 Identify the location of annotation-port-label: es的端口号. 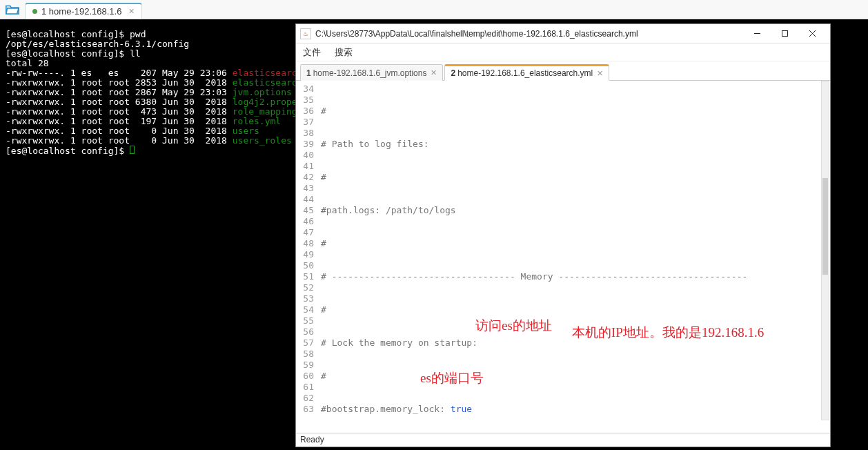
(452, 378).